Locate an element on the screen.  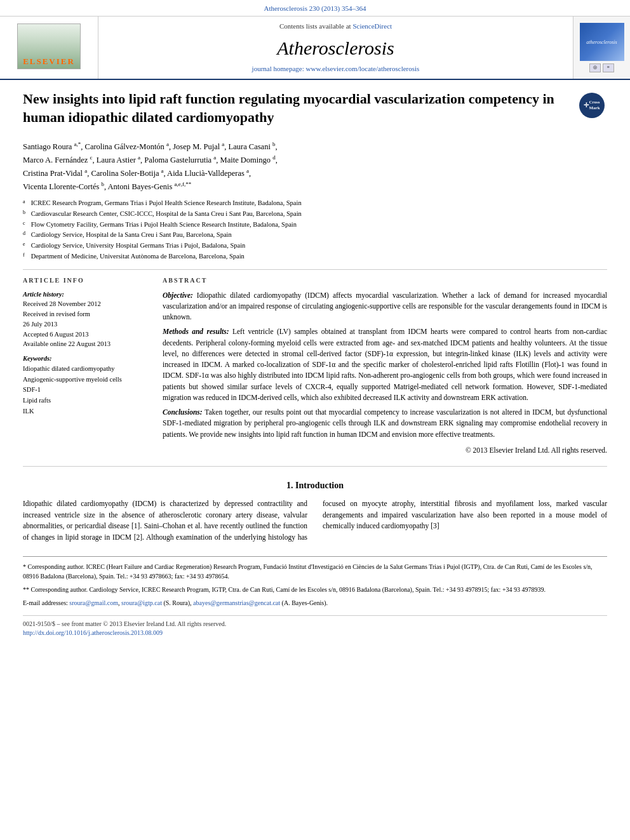
journal-cover: atherosclerosis ◎ ≡ is located at coordinates (601, 48).